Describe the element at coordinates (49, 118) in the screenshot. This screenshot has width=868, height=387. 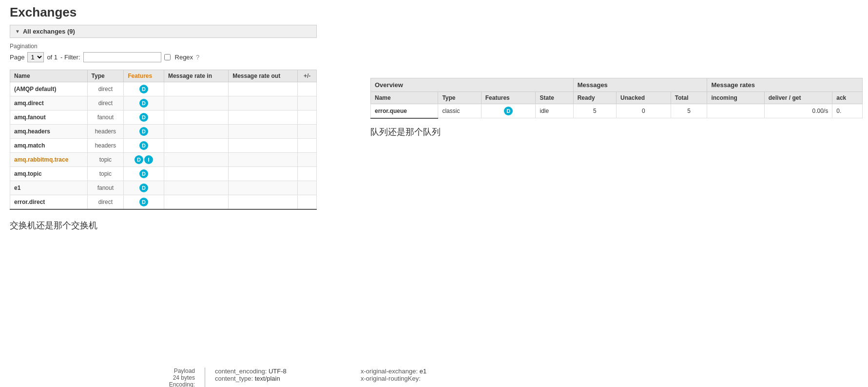
I see `exchange-row-name: amq.fanout` at that location.